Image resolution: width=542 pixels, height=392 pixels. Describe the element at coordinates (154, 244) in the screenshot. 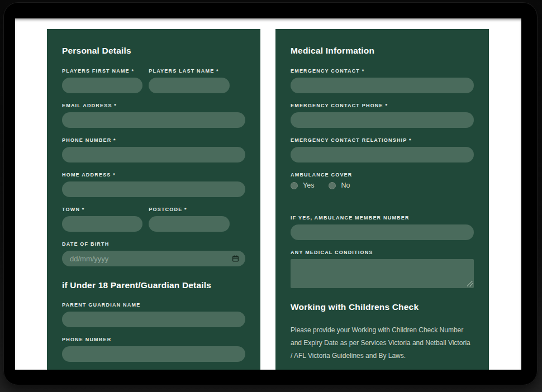

I see `field-label: DATE OF BIRTH` at that location.